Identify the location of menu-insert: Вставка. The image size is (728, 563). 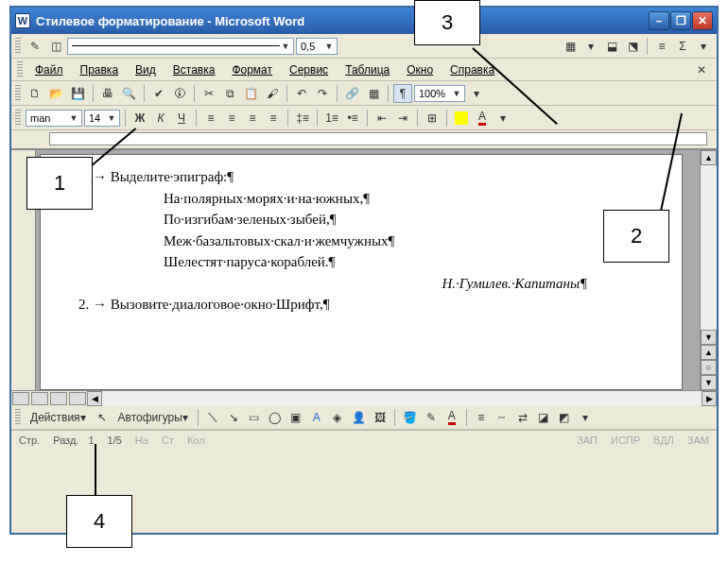
(195, 70).